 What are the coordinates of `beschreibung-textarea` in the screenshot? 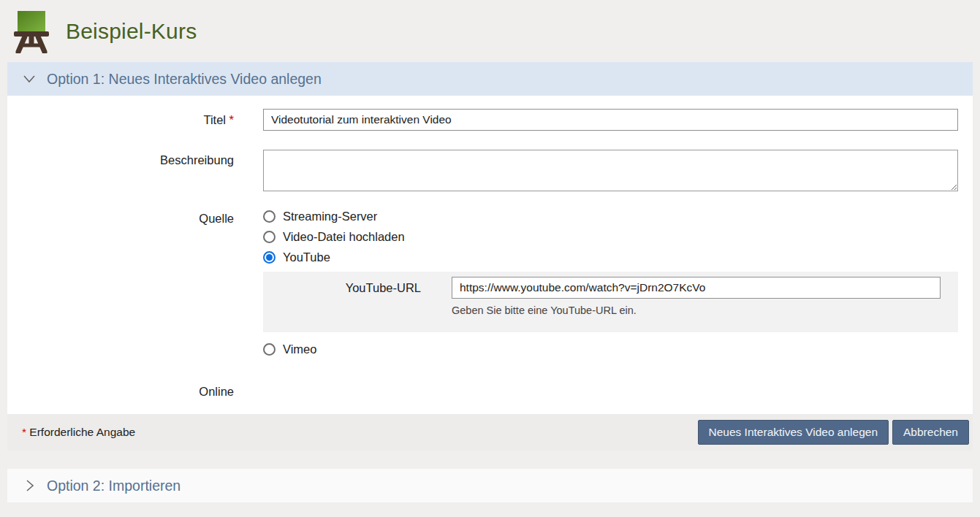 It's located at (611, 171).